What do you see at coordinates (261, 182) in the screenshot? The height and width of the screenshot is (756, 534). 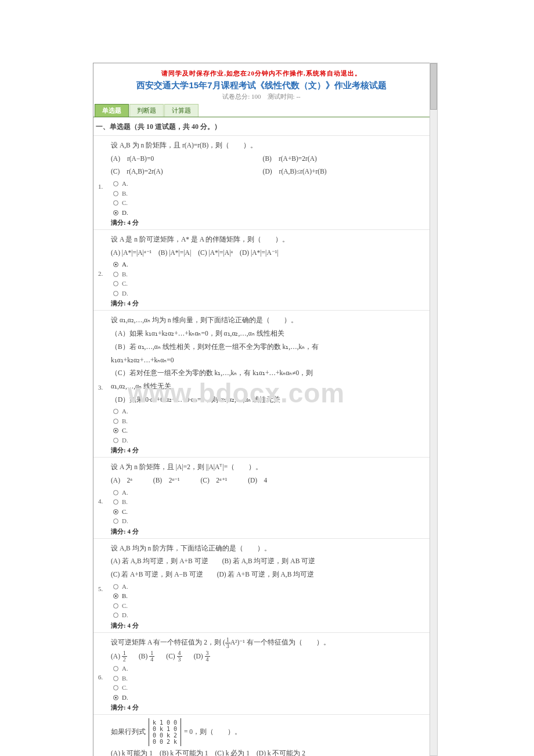 I see `question-1: 1. 设 A,B 为 n 阶矩阵，且 r(A)=r(B)，则（ ）。 (A) r…` at bounding box center [261, 182].